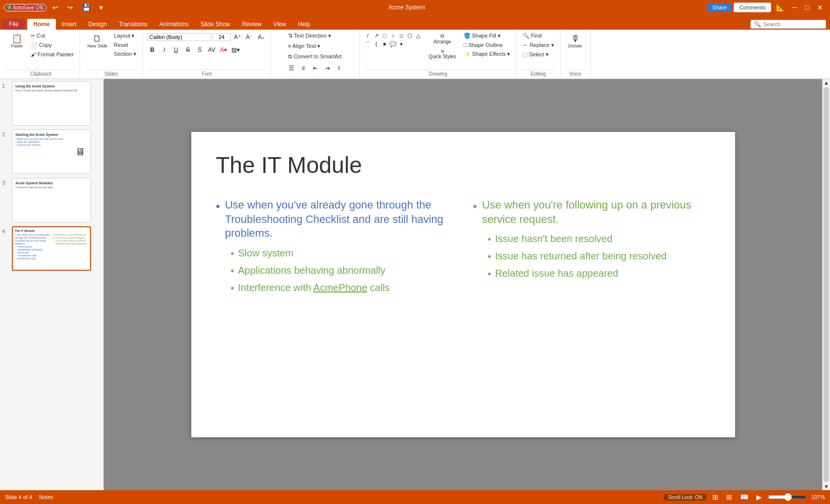  What do you see at coordinates (310, 36) in the screenshot?
I see `text-direction-label: Text Direction` at bounding box center [310, 36].